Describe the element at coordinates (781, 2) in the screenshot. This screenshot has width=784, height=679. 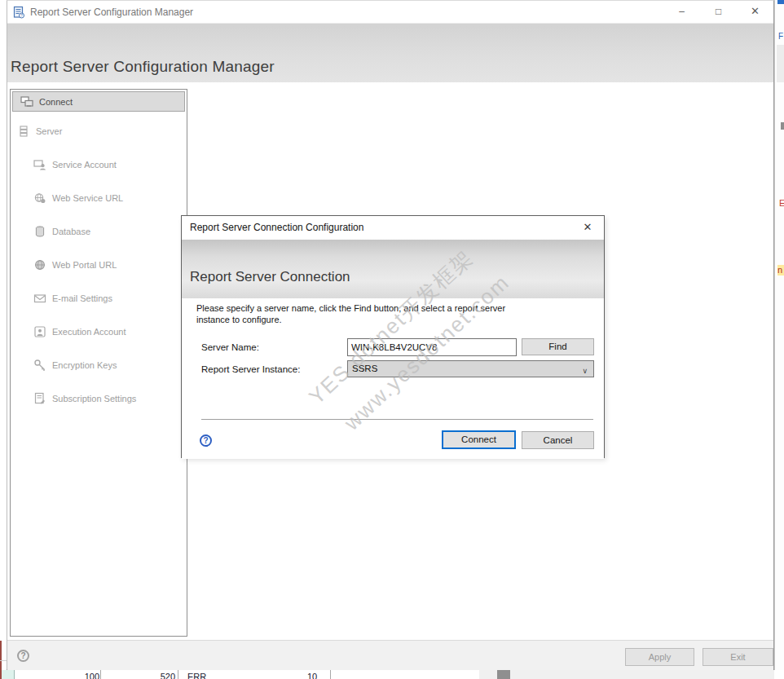
I see `background-blue-titlebar-fragment` at that location.